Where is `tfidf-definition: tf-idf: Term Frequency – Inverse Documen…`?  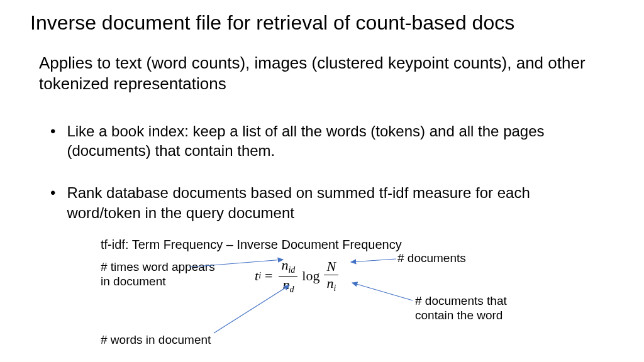
tfidf-definition: tf-idf: Term Frequency – Inverse Documen… is located at coordinates (252, 245).